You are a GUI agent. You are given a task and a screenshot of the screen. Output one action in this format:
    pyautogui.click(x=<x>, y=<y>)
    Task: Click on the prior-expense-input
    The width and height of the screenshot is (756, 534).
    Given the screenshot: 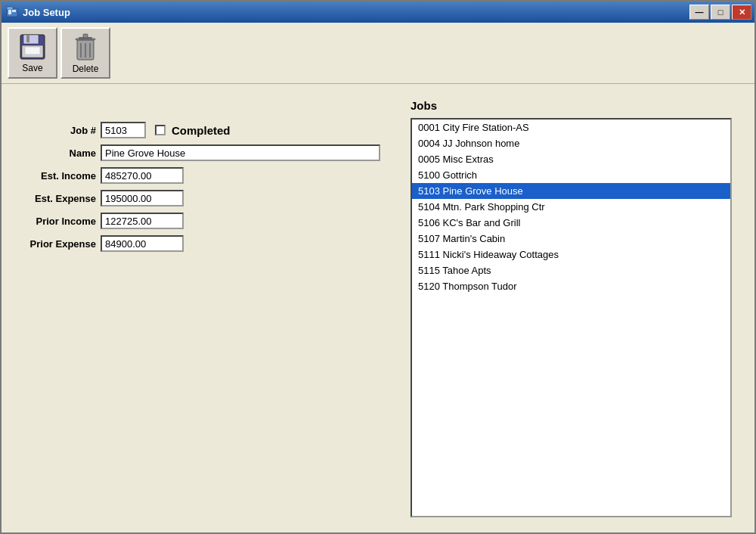 What is the action you would take?
    pyautogui.click(x=142, y=244)
    